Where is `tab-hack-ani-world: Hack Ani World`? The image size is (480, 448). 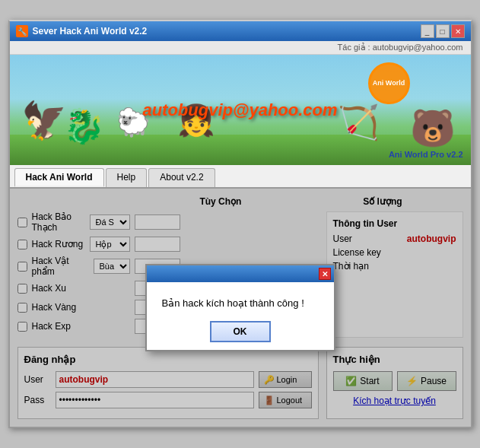 tab-hack-ani-world: Hack Ani World is located at coordinates (59, 178).